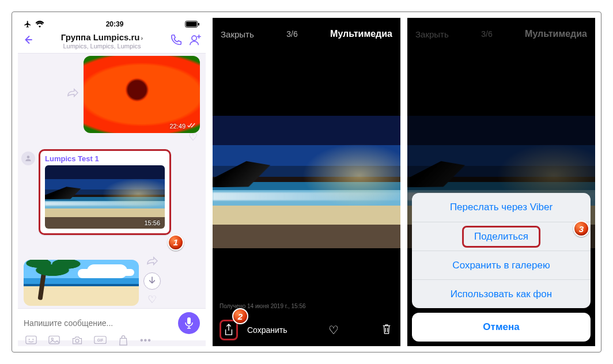 This screenshot has height=364, width=613. I want to click on status-clock: 20:39, so click(115, 24).